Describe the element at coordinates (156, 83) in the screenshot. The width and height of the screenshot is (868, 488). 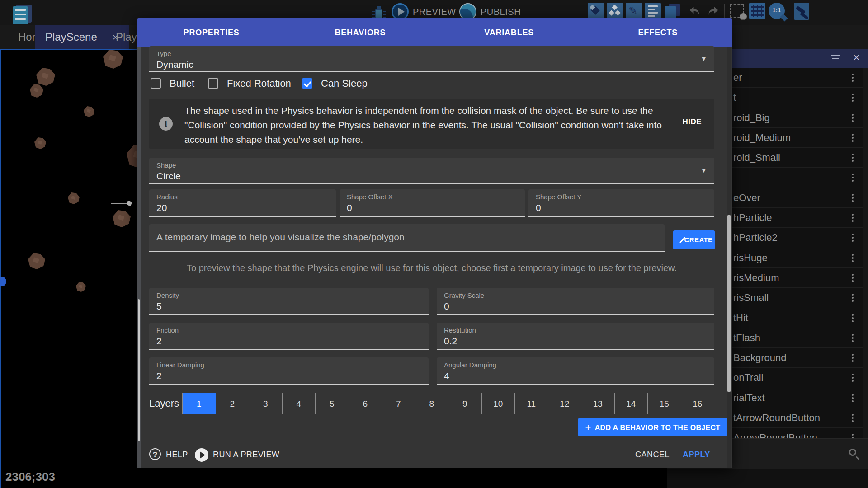
I see `bullet-checkbox` at that location.